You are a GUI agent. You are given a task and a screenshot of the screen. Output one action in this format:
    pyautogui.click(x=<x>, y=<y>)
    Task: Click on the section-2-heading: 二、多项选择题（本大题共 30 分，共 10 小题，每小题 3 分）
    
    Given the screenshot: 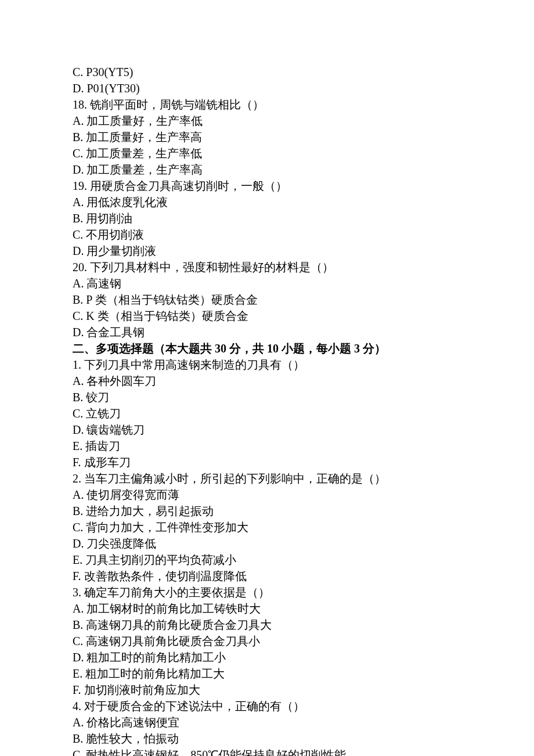 What is the action you would take?
    pyautogui.click(x=286, y=348)
    